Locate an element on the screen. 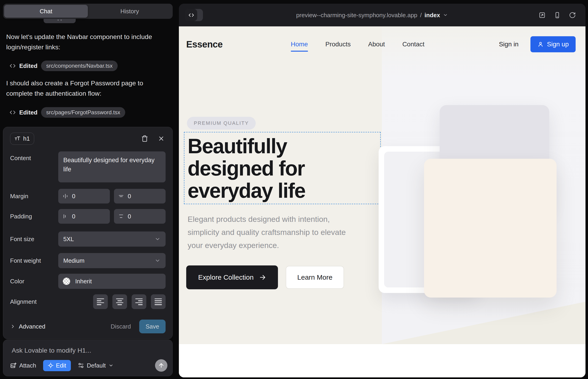 The height and width of the screenshot is (379, 588). font-size-select: 5XL is located at coordinates (112, 239).